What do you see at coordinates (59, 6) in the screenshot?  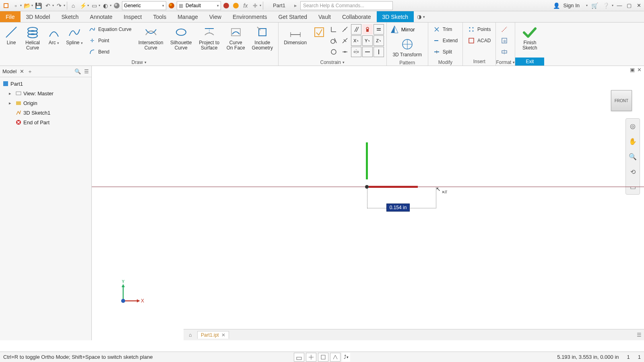 I see `redo-icon: ↷` at bounding box center [59, 6].